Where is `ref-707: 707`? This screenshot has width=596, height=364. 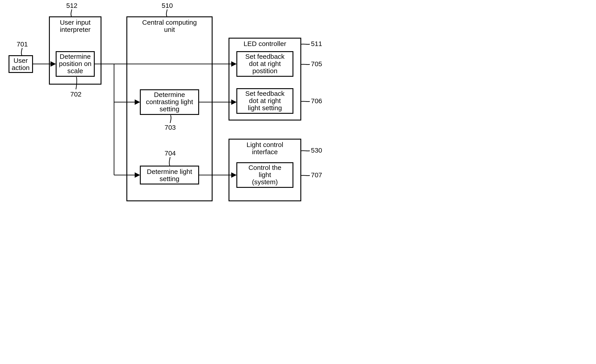 ref-707: 707 is located at coordinates (316, 175).